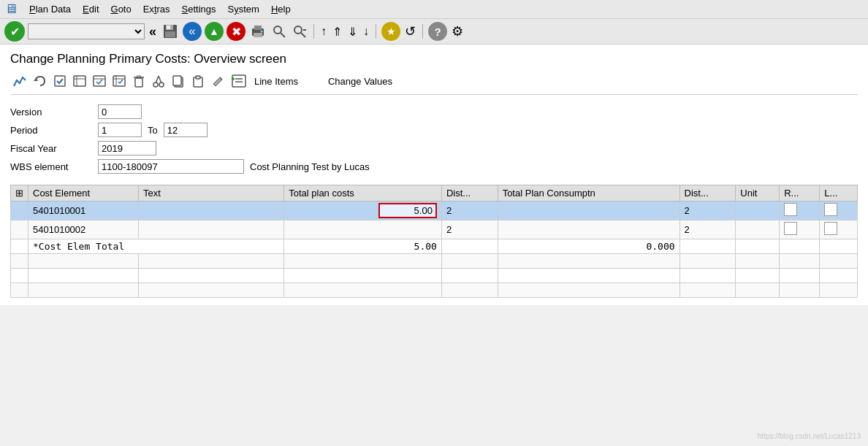 Image resolution: width=868 pixels, height=446 pixels. I want to click on table-row: 5401010002 2 2, so click(434, 230).